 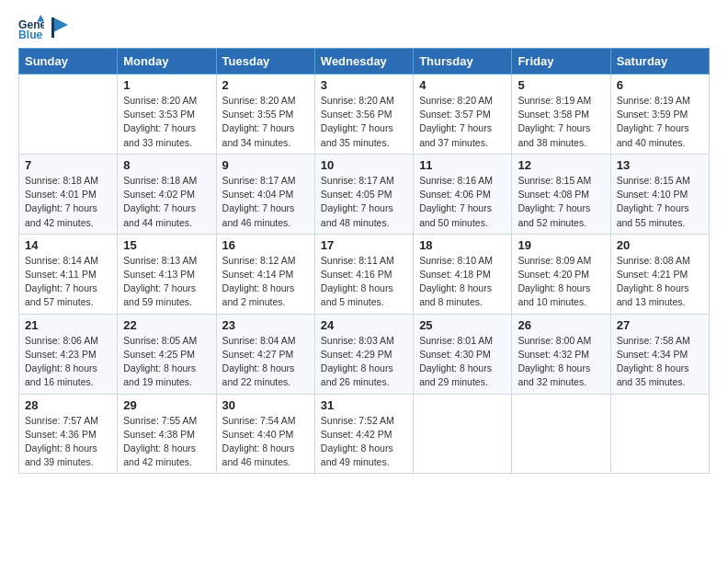 What do you see at coordinates (462, 245) in the screenshot?
I see `day-number: 18` at bounding box center [462, 245].